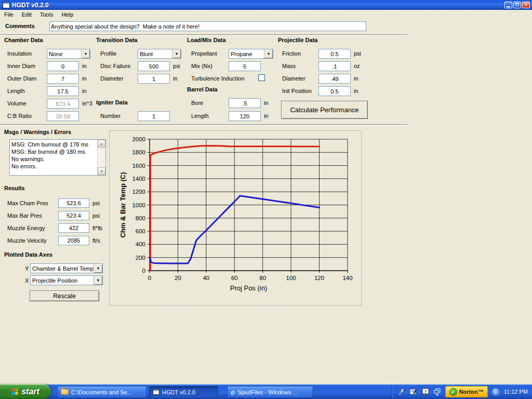 Image resolution: width=532 pixels, height=399 pixels. What do you see at coordinates (245, 103) in the screenshot?
I see `bore-field` at bounding box center [245, 103].